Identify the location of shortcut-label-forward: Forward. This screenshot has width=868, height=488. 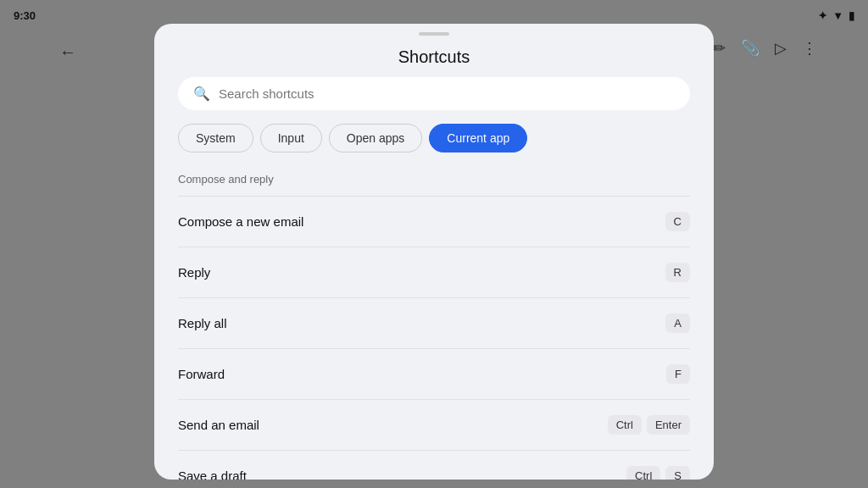
(202, 374).